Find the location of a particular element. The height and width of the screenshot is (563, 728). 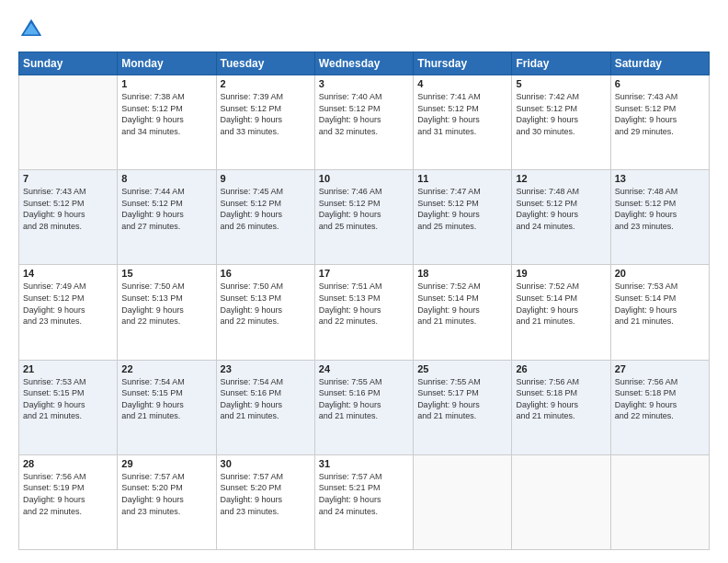

calendar-header-row: SundayMondayTuesdayWednesdayThursdayFrid… is located at coordinates (364, 64).